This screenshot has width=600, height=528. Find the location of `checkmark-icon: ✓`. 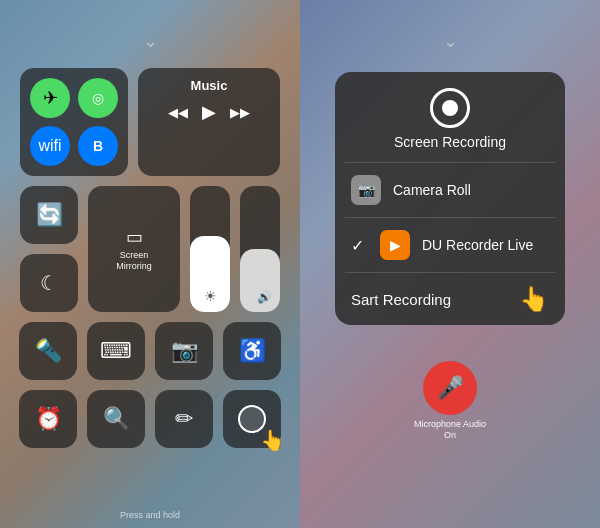

checkmark-icon: ✓ is located at coordinates (358, 246).